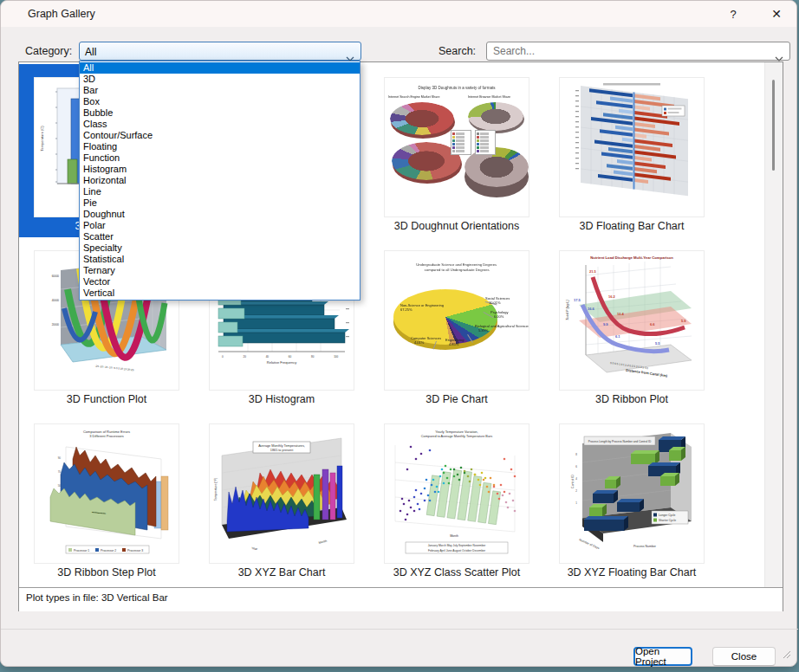 The width and height of the screenshot is (799, 672). I want to click on category-label: Category:, so click(49, 51).